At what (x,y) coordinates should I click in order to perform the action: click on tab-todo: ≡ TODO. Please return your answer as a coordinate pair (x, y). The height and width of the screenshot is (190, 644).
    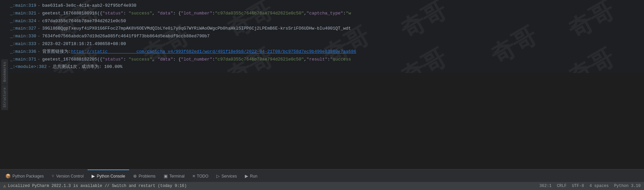
    Looking at the image, I should click on (201, 176).